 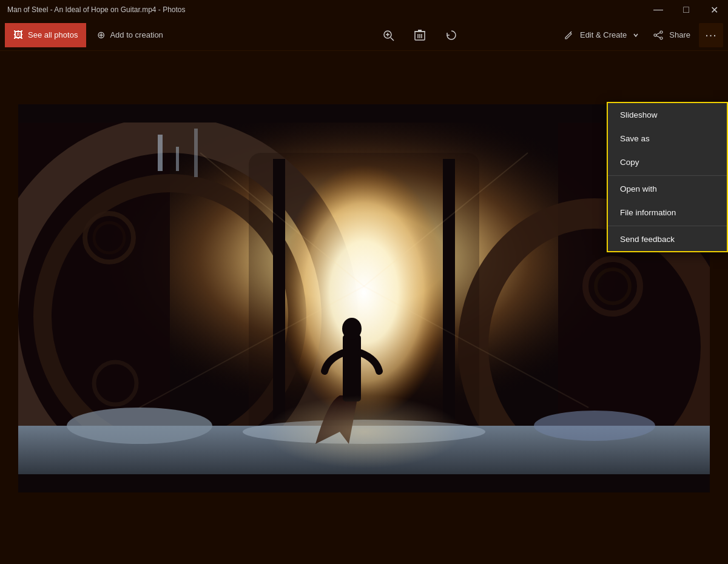 I want to click on delete-button, so click(x=420, y=35).